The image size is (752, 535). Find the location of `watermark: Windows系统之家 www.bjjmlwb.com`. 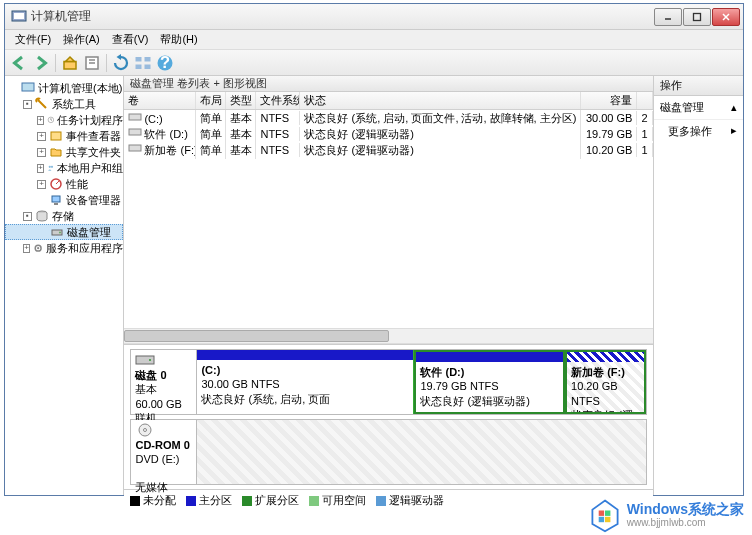

watermark: Windows系统之家 www.bjjmlwb.com is located at coordinates (666, 515).